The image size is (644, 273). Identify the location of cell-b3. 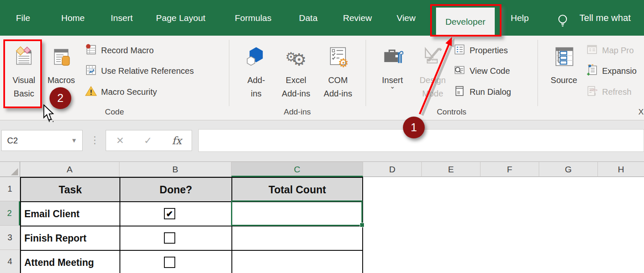
(175, 238).